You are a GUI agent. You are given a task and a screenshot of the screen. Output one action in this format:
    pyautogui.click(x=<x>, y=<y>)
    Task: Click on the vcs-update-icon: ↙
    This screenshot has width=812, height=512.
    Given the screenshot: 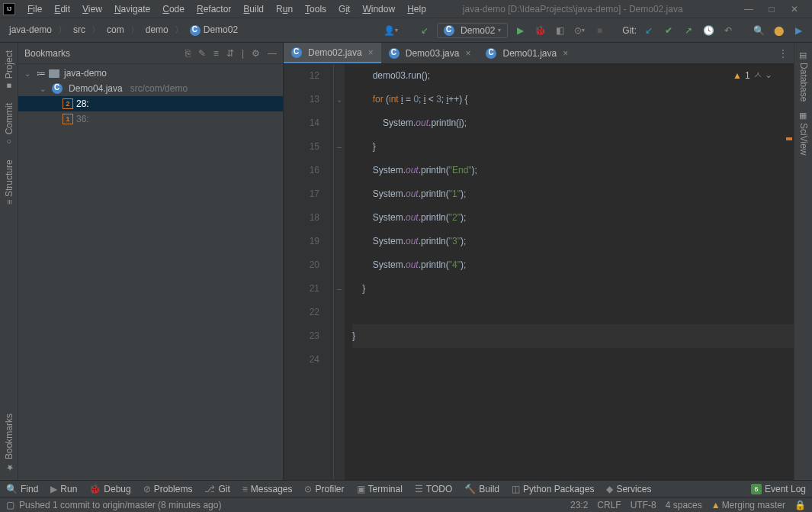 What is the action you would take?
    pyautogui.click(x=425, y=31)
    